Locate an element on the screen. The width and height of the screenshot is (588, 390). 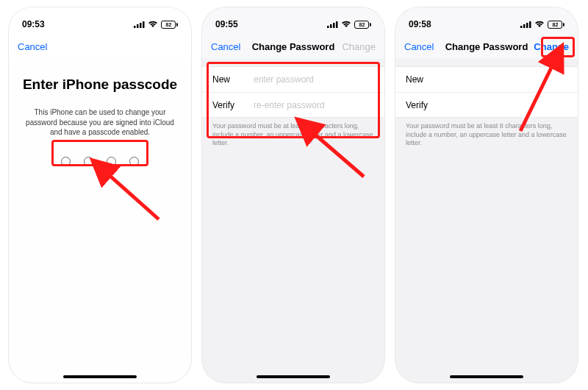
page-description: This iPhone can be used to change your p… is located at coordinates (100, 122).